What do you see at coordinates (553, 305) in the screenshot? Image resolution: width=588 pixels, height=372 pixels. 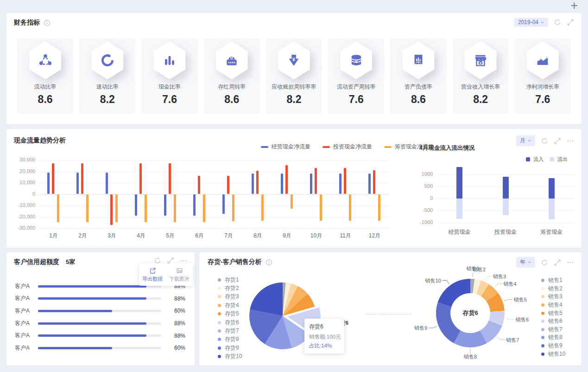 I see `legend-item: 销售4` at bounding box center [553, 305].